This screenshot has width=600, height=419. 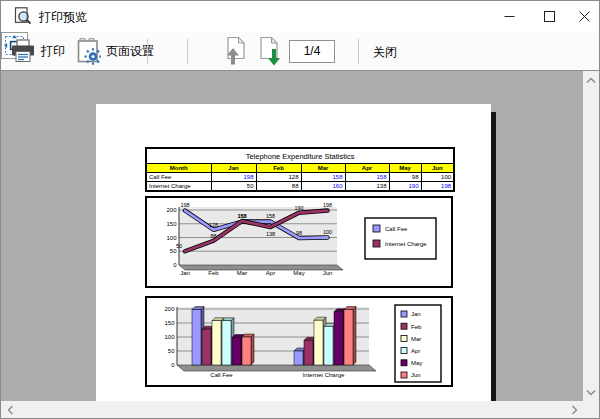 I want to click on cell-value: 50, so click(x=234, y=187).